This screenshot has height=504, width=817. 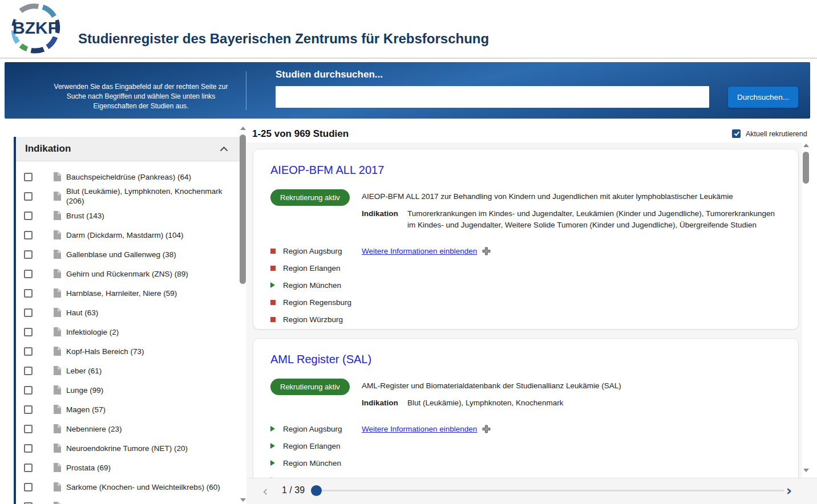 I want to click on study-title-link: AIEOP-BFM ALL 2017, so click(x=327, y=170).